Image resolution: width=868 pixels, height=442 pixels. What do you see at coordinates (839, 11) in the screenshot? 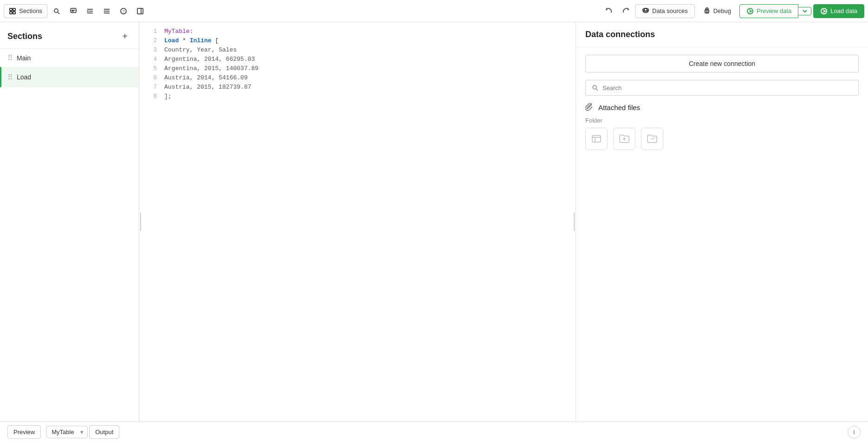
I see `load-data-button: Load data` at bounding box center [839, 11].